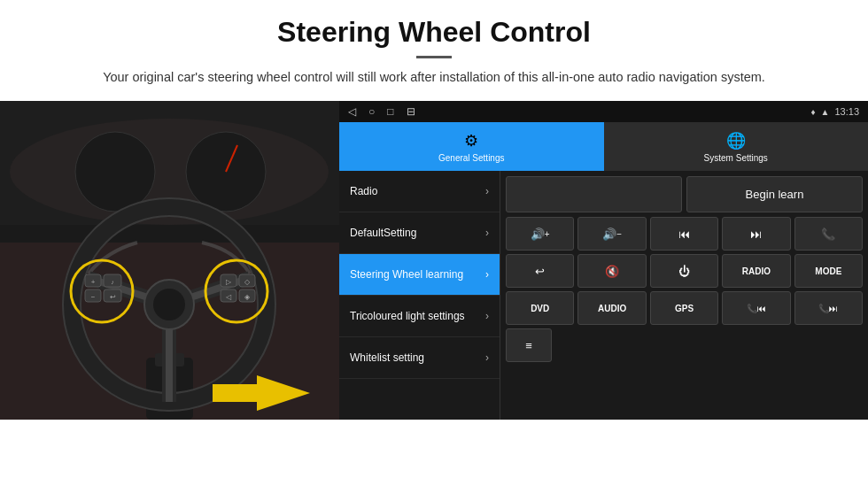 This screenshot has width=868, height=486. Describe the element at coordinates (420, 274) in the screenshot. I see `menu-item-steering: Steering Wheel learning ›` at that location.